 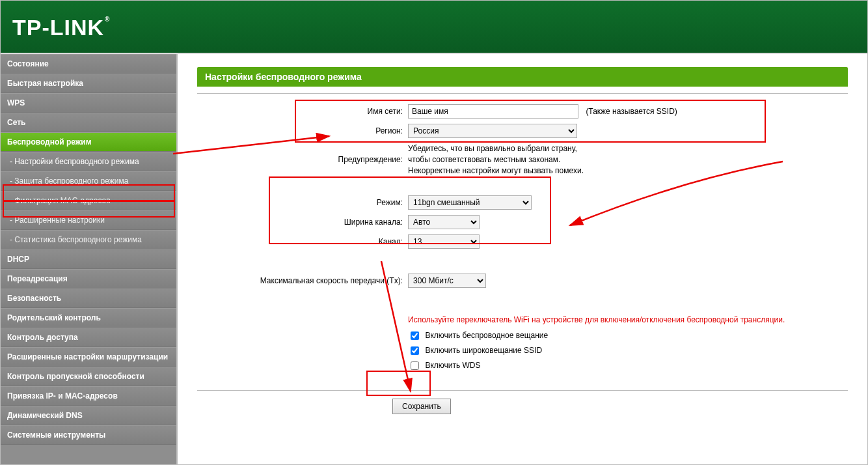 What do you see at coordinates (470, 203) in the screenshot?
I see `mode-select: 11bgn смешанный` at bounding box center [470, 203].